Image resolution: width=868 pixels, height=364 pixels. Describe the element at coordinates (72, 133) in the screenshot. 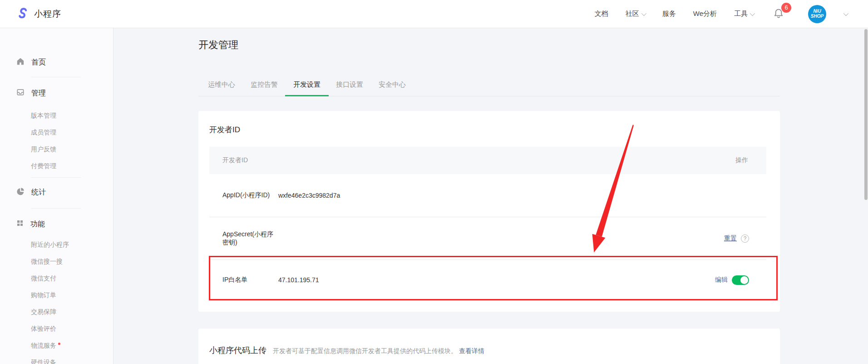

I see `sidebar-item-member-manage: 成员管理` at that location.